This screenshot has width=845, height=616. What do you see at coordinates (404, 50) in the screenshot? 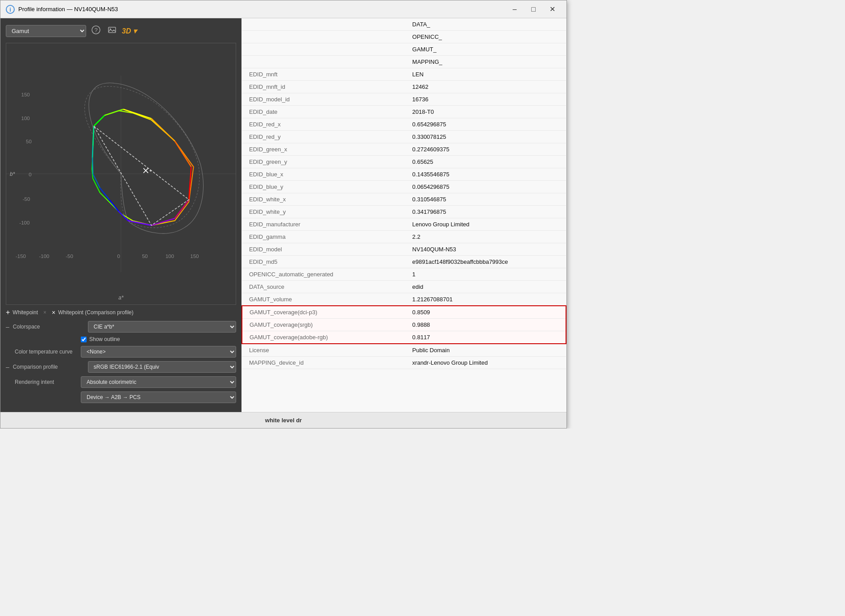
I see `table-row: GAMUT_` at bounding box center [404, 50].